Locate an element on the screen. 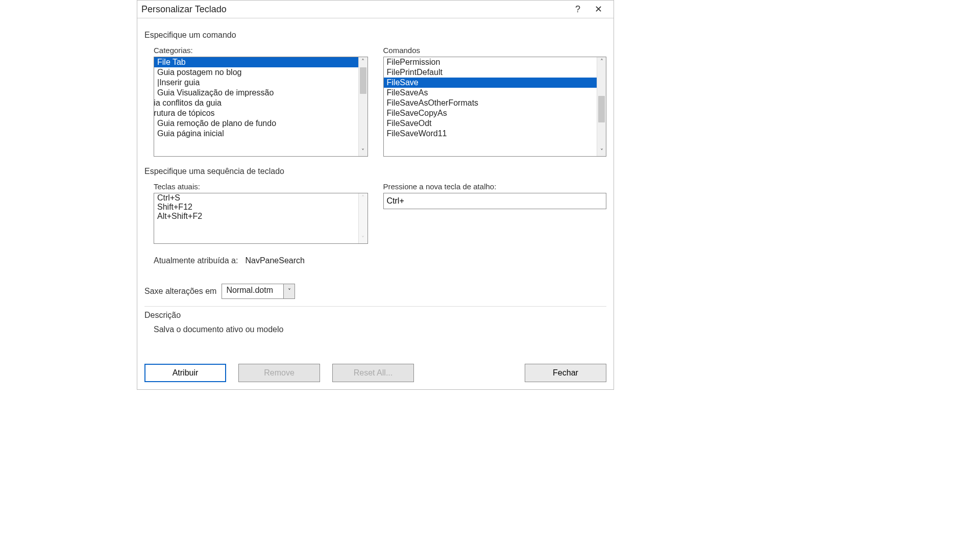  assign-button: Atribuir is located at coordinates (185, 373).